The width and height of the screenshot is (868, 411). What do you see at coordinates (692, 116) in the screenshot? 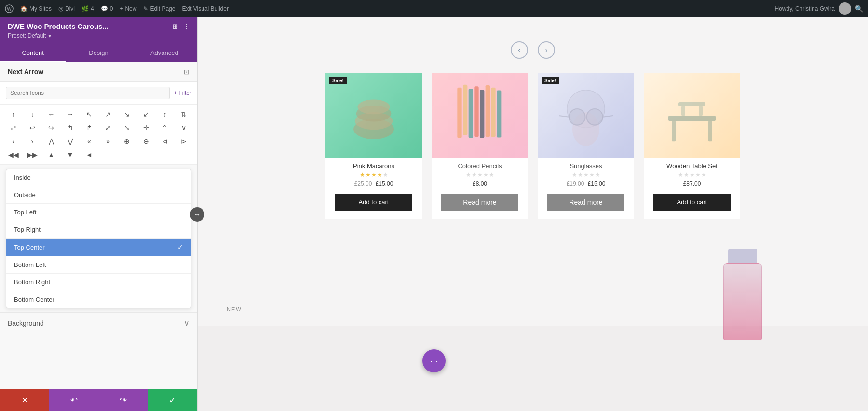
I see `product-image-wrap-table: Quickview` at bounding box center [692, 116].